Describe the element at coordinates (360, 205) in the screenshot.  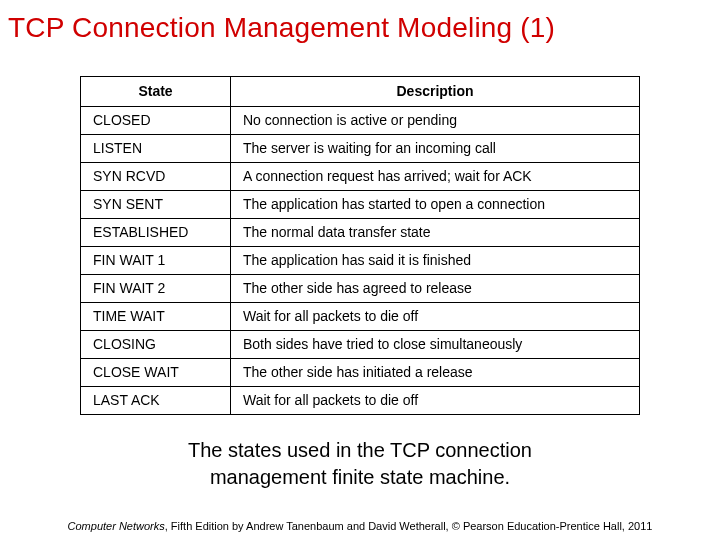
I see `table-row: SYN SENT The application has started to …` at that location.